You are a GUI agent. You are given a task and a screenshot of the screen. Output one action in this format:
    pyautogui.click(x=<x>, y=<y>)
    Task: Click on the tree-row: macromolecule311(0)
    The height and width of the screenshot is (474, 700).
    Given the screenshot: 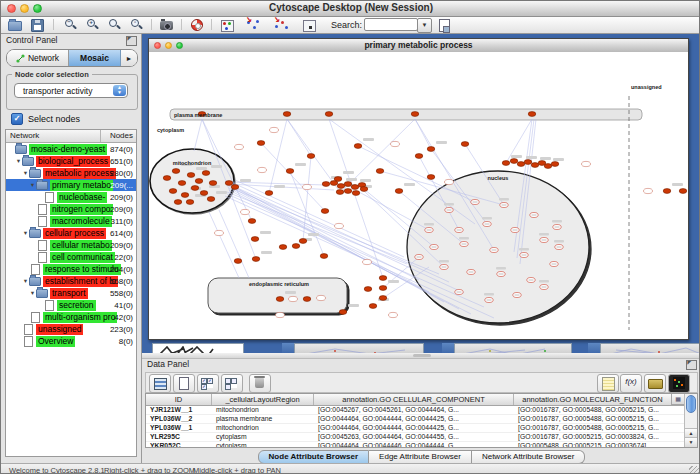 What is the action you would take?
    pyautogui.click(x=71, y=221)
    